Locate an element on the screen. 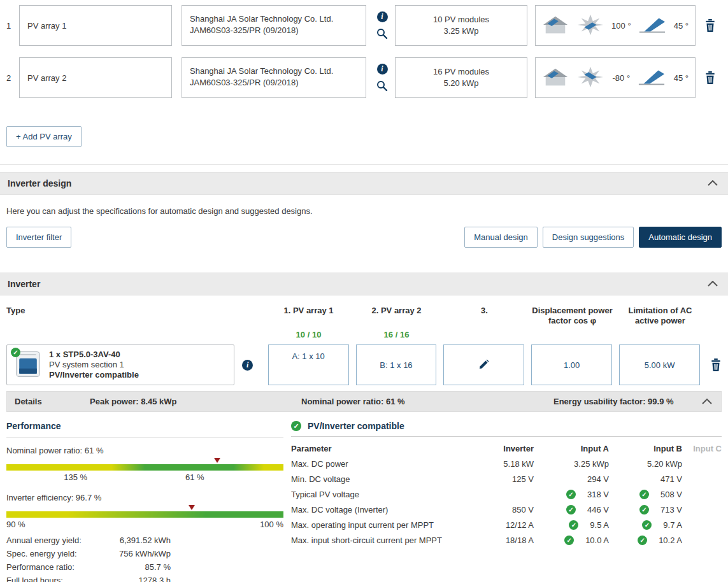 This screenshot has height=582, width=728. pv-system-section: PV system section 1 is located at coordinates (94, 365).